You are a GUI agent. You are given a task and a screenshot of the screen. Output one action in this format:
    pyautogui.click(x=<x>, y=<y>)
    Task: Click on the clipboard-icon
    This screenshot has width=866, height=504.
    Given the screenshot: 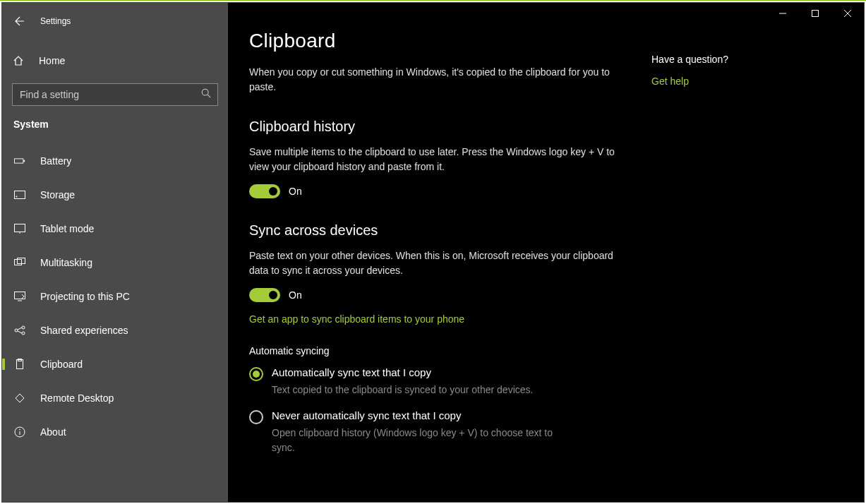 What is the action you would take?
    pyautogui.click(x=20, y=364)
    